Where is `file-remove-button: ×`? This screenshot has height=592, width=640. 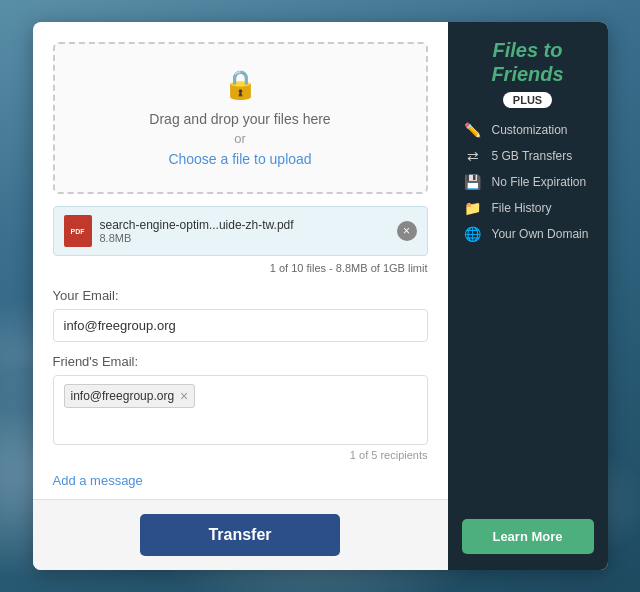 file-remove-button: × is located at coordinates (407, 231).